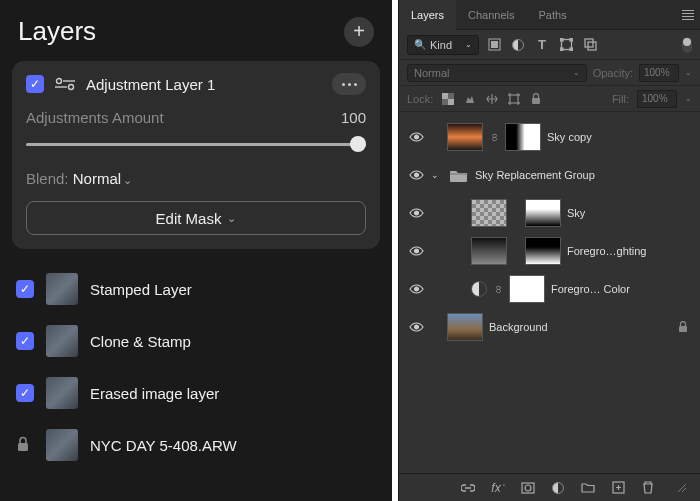 The width and height of the screenshot is (700, 501). What do you see at coordinates (550, 73) in the screenshot?
I see `blend-options: Normal⌄ Opacity: ⌄` at bounding box center [550, 73].